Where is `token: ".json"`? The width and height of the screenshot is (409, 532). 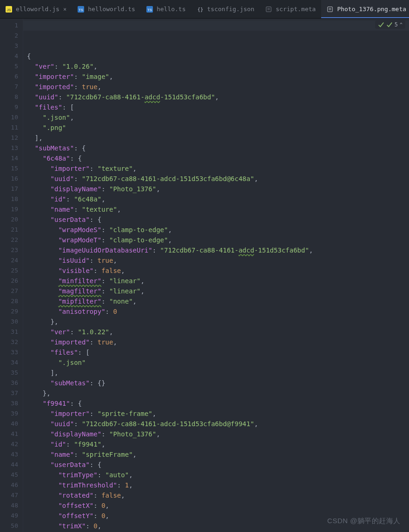 token: ".json" is located at coordinates (72, 363).